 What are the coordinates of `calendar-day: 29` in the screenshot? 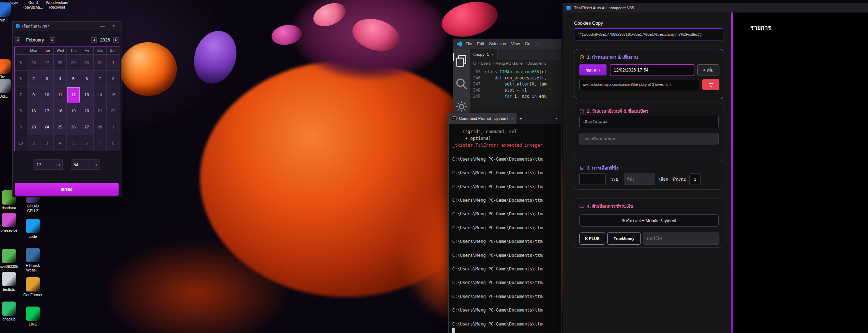 It's located at (73, 63).